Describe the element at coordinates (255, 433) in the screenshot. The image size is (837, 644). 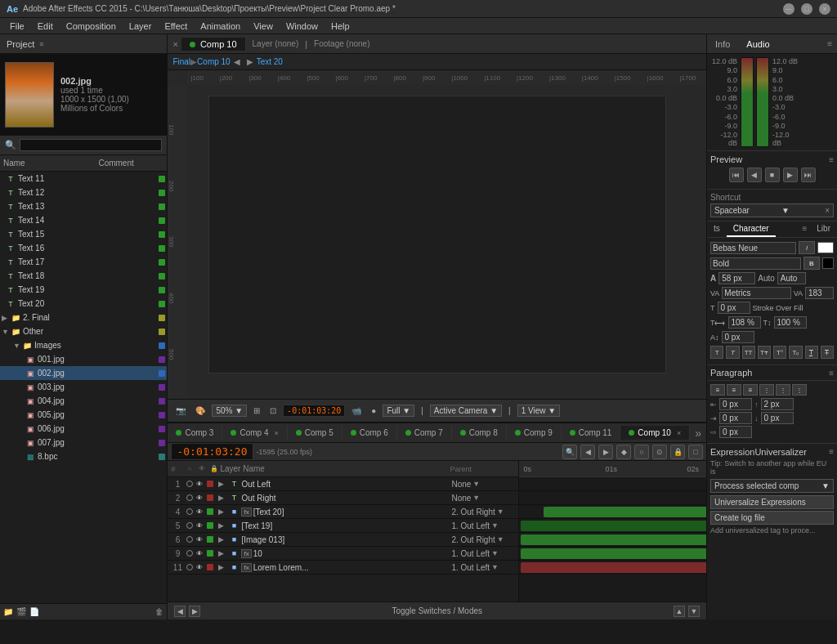
I see `comp-tab-comp4: Comp 4 ×` at that location.